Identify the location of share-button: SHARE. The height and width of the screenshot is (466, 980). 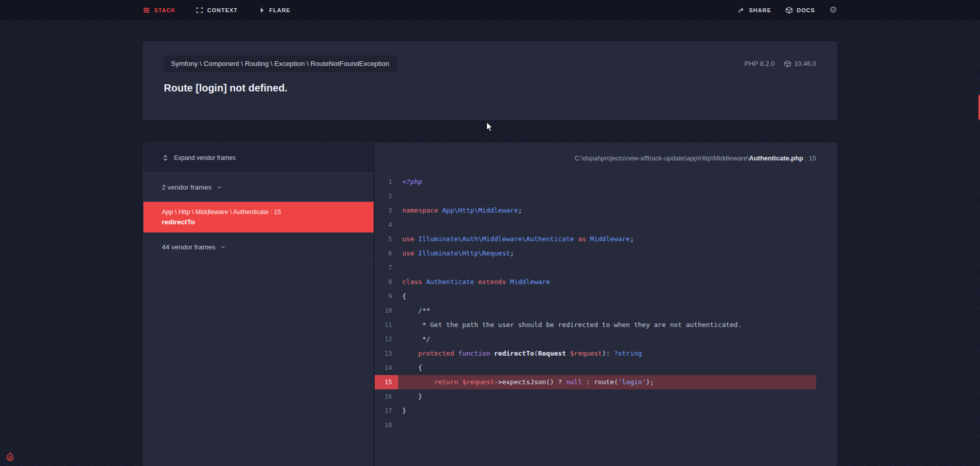
(754, 10).